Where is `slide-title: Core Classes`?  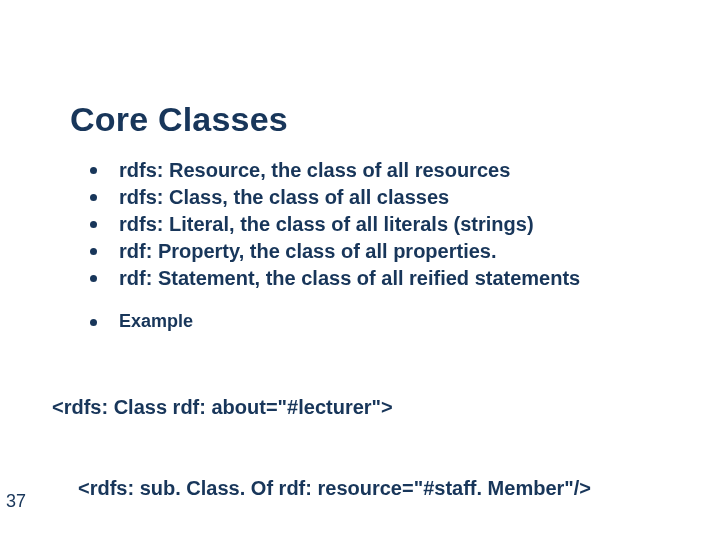
slide-title: Core Classes is located at coordinates (179, 120).